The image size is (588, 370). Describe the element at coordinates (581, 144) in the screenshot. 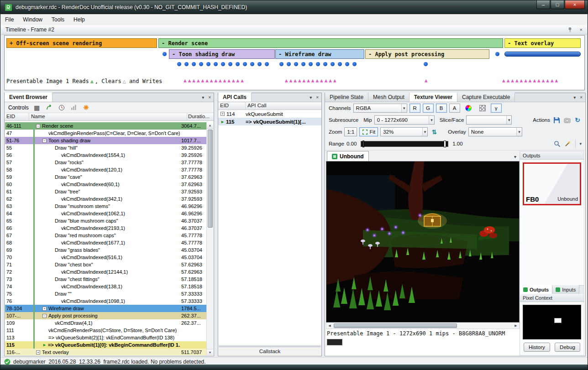

I see `toolbar-overflow-icon: ▾` at that location.